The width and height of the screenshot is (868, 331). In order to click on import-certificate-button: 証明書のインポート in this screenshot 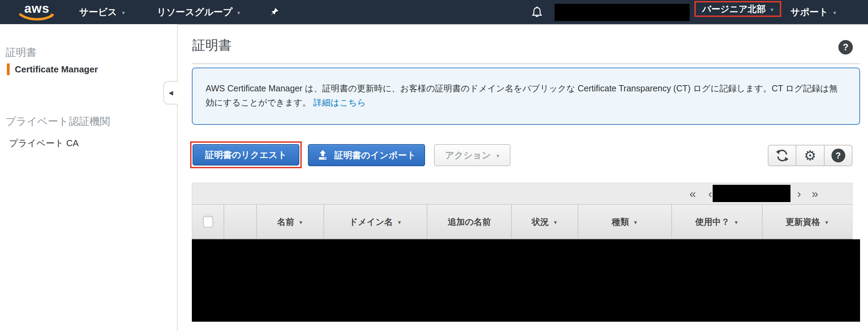, I will do `click(366, 155)`.